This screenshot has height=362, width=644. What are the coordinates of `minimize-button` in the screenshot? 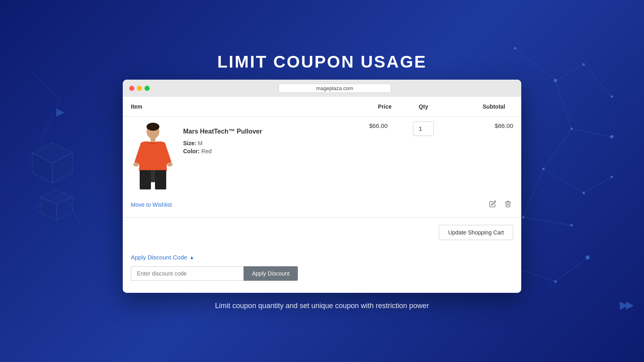 It's located at (139, 88).